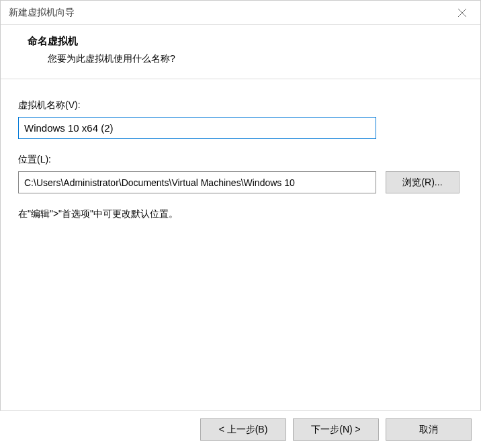 The width and height of the screenshot is (481, 448). What do you see at coordinates (240, 183) in the screenshot?
I see `location-row: 浏览(R)...` at bounding box center [240, 183].